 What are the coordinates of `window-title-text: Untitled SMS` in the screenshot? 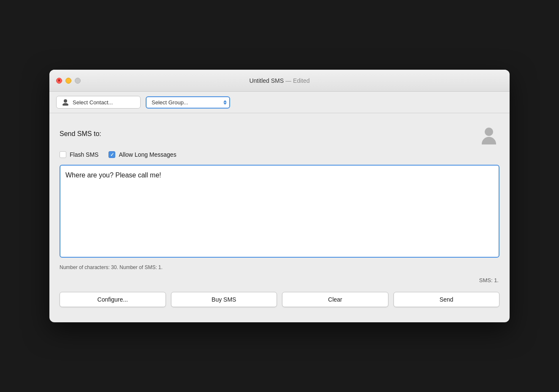 It's located at (266, 81).